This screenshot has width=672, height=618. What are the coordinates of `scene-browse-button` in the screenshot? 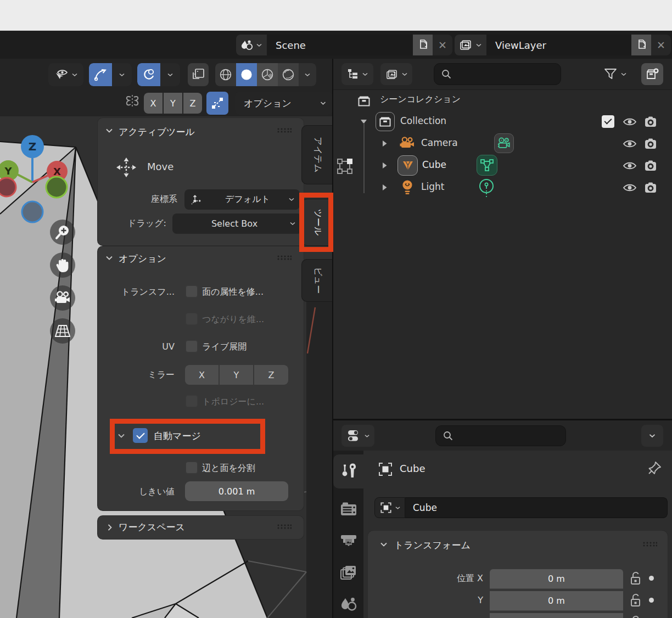 It's located at (251, 45).